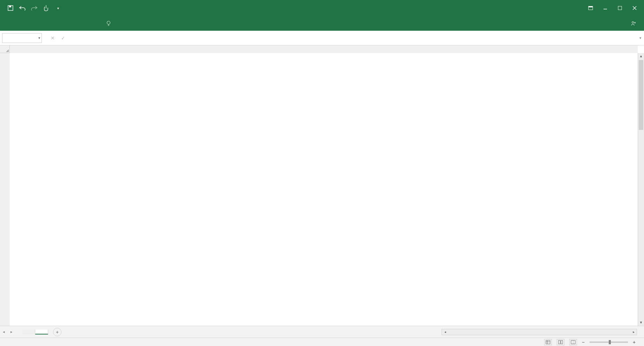  What do you see at coordinates (84, 23) in the screenshot?
I see `tab-revisar` at bounding box center [84, 23].